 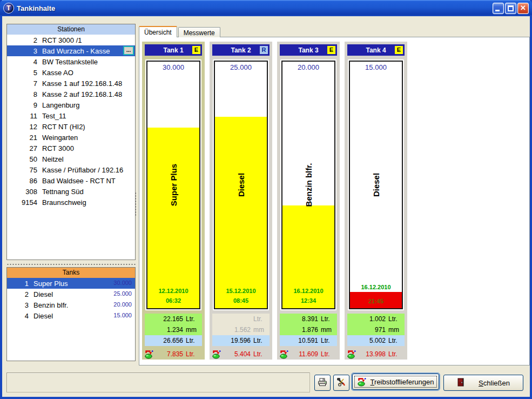 I want to click on station-name: Kasse / Prüflabor / 192.16, so click(x=89, y=170).